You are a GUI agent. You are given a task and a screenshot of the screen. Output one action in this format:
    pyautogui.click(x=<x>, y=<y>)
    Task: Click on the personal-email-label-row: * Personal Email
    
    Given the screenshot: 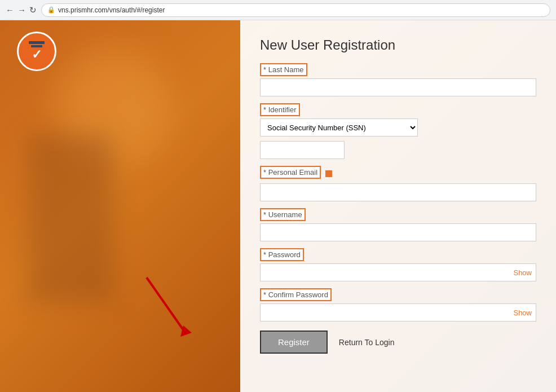 What is the action you would take?
    pyautogui.click(x=398, y=174)
    